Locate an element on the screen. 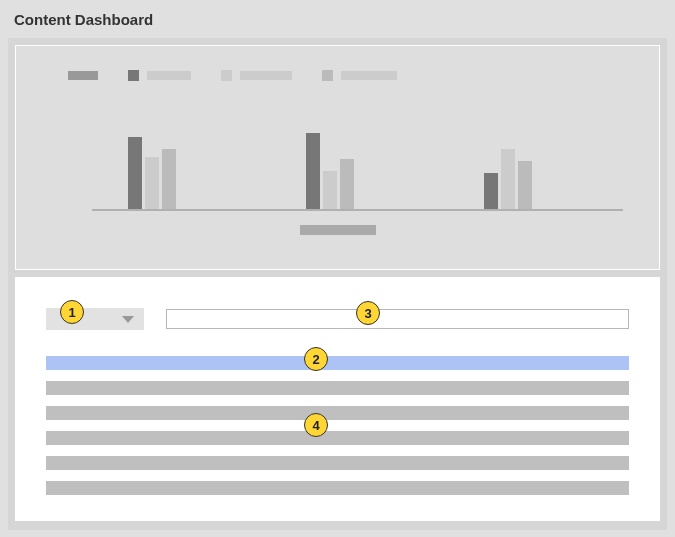 The height and width of the screenshot is (537, 675). legend-label-c is located at coordinates (369, 76).